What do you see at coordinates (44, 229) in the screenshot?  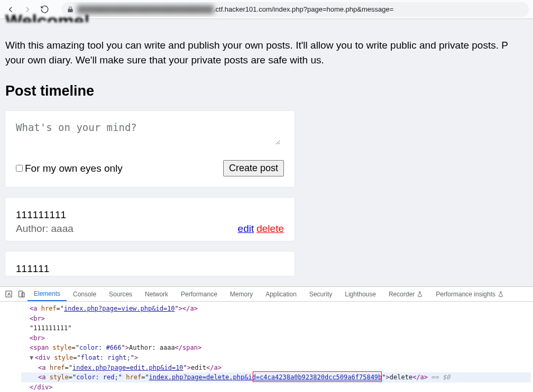 I see `post-author: Author: aaaa` at bounding box center [44, 229].